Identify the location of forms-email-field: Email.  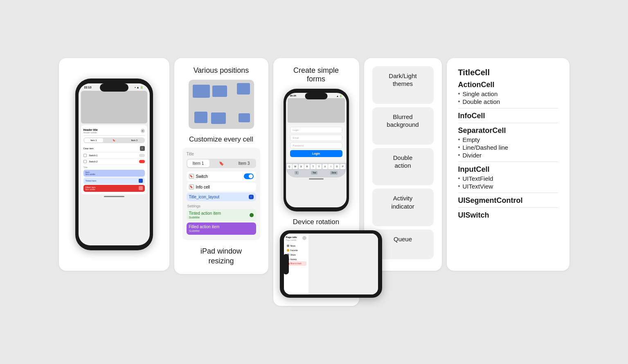
(316, 138).